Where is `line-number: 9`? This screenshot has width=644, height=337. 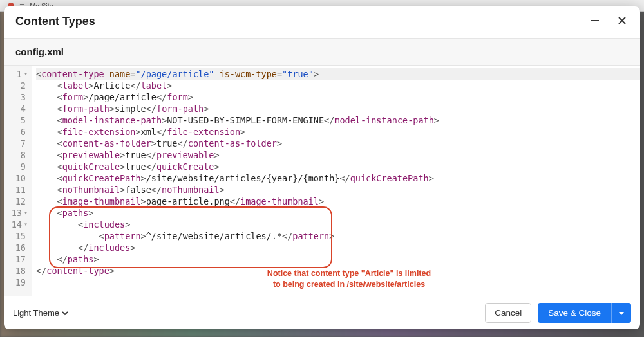
line-number: 9 is located at coordinates (17, 167).